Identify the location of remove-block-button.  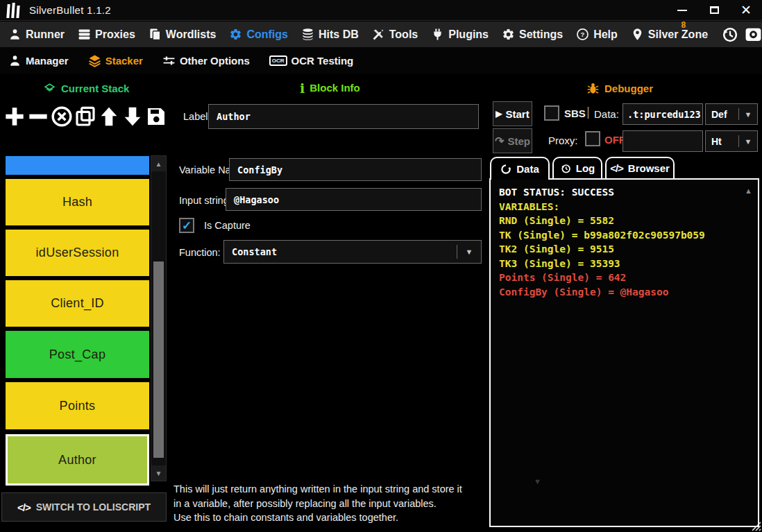
(38, 117).